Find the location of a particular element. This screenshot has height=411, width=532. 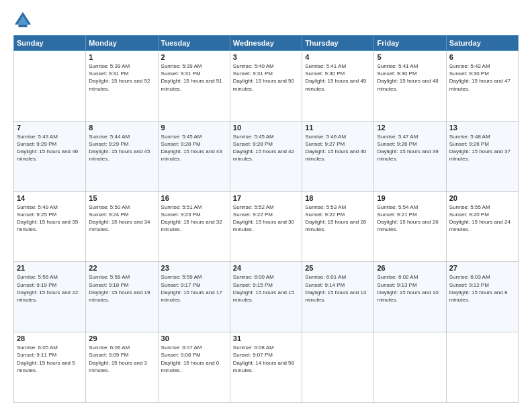

calendar-cell: 30 Sunrise: 6:07 AMSunset: 9:08 PMDaylig… is located at coordinates (193, 368).